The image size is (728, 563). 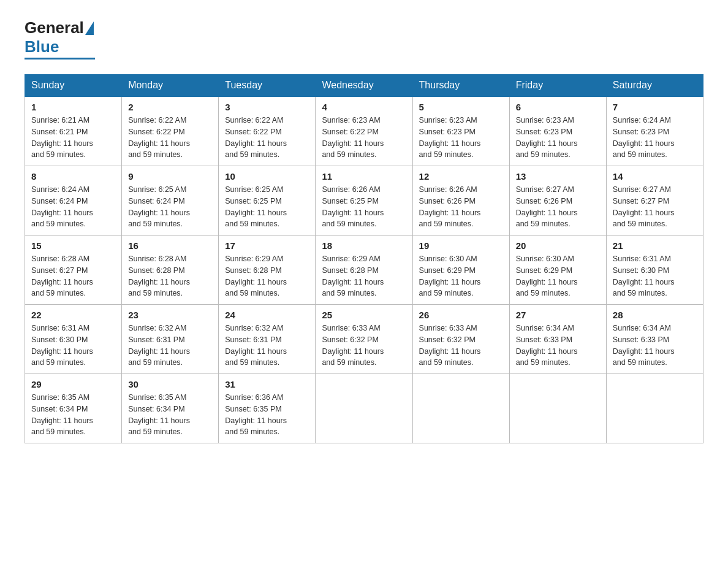 I want to click on day-info: Sunrise: 6:26 AMSunset: 6:25 PMDaylight:…, so click(x=364, y=207).